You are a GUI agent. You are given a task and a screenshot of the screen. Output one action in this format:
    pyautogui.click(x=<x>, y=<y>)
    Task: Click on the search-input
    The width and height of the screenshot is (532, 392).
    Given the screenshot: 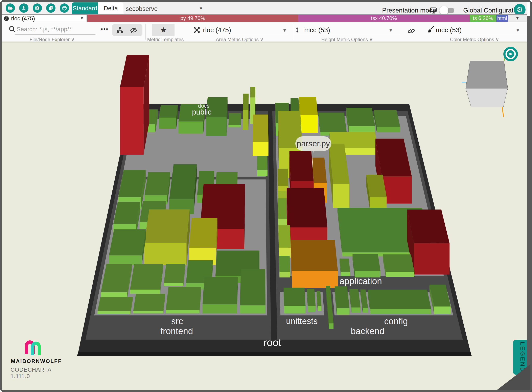 What is the action you would take?
    pyautogui.click(x=55, y=29)
    